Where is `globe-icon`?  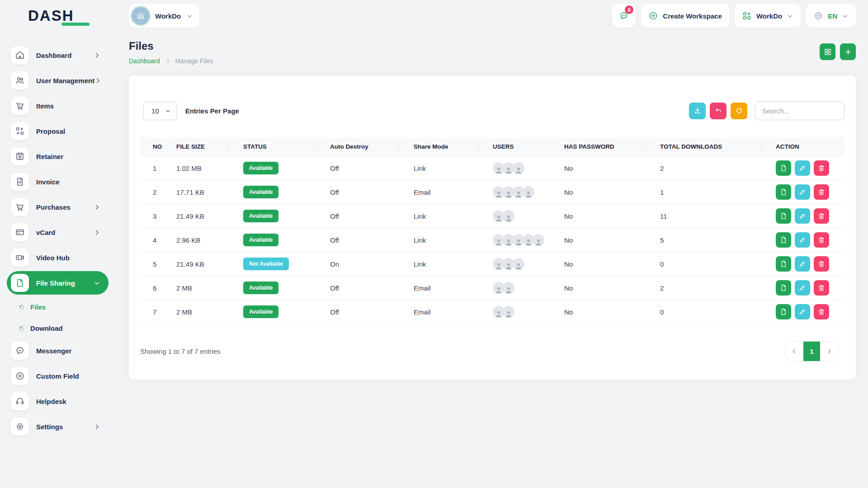 globe-icon is located at coordinates (818, 16).